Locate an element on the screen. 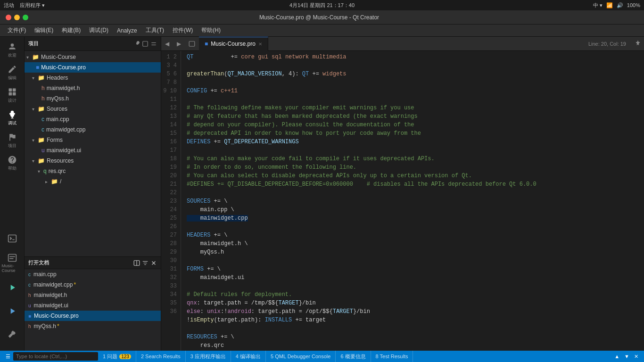  open-docs-split-icon is located at coordinates (137, 263).